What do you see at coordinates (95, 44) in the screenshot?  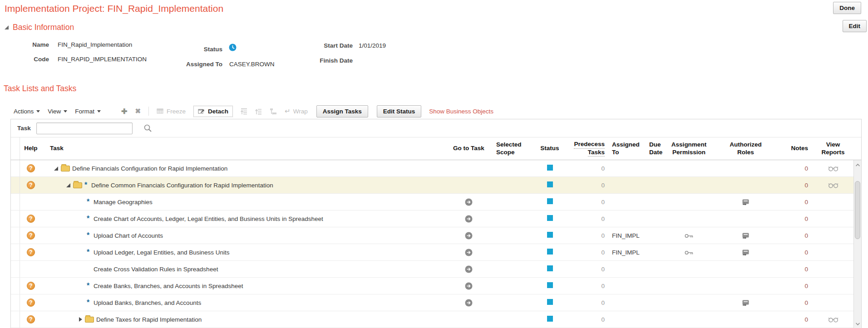 I see `name-value: FIN_Rapid_Implementation` at bounding box center [95, 44].